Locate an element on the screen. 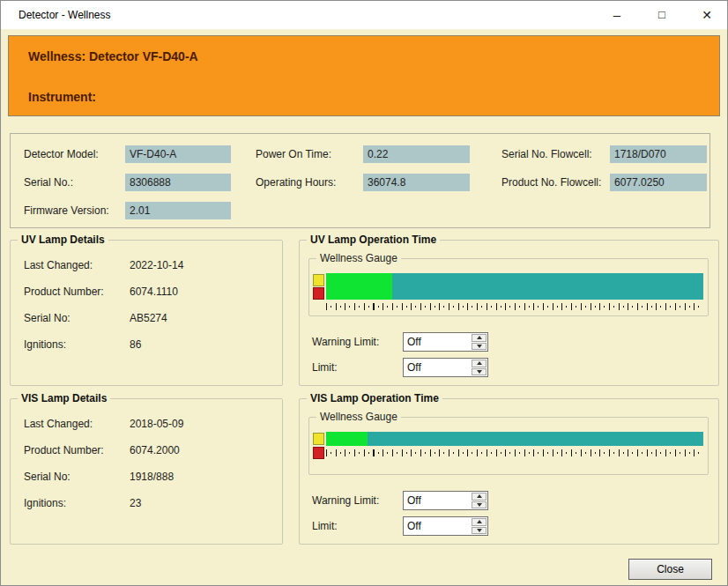 Image resolution: width=728 pixels, height=586 pixels. uv-ignitions-label: Ignitions: is located at coordinates (45, 345).